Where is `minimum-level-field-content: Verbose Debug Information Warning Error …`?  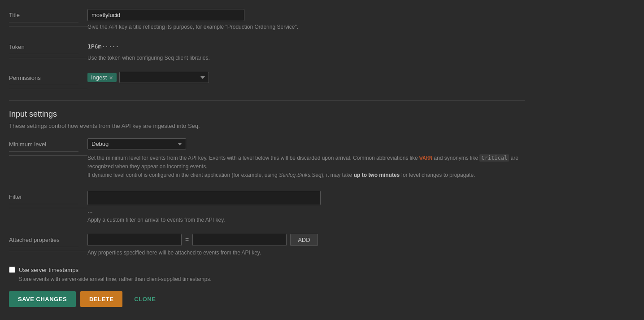
minimum-level-field-content: Verbose Debug Information Warning Error … is located at coordinates (306, 159).